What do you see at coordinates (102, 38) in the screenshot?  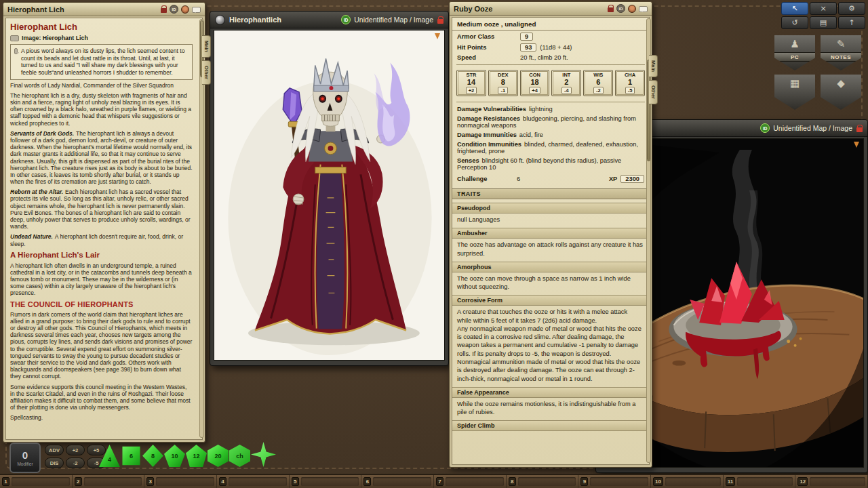 I see `image-link: Image: Hierophant Lich` at bounding box center [102, 38].